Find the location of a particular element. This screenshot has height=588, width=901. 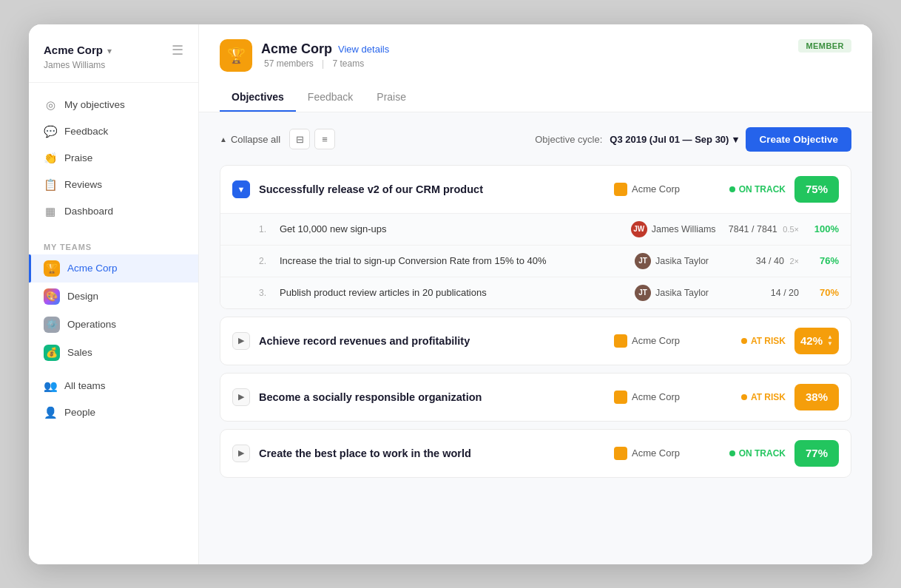

expand-button-1: ▼ is located at coordinates (241, 189).